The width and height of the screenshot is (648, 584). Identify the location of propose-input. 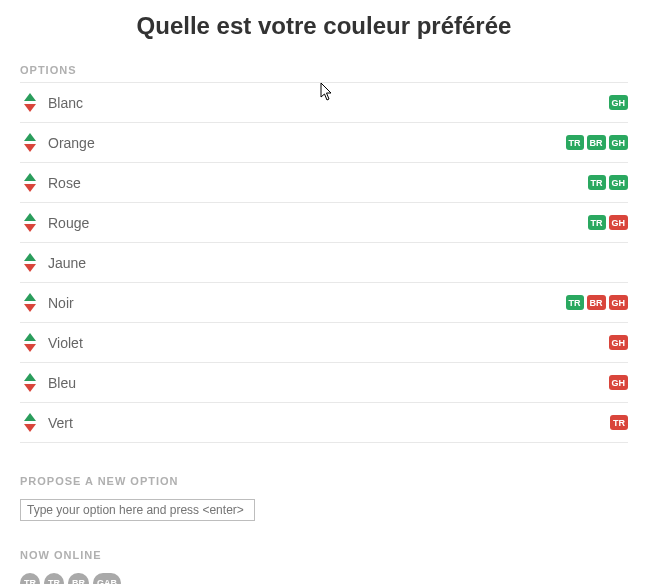
(138, 510).